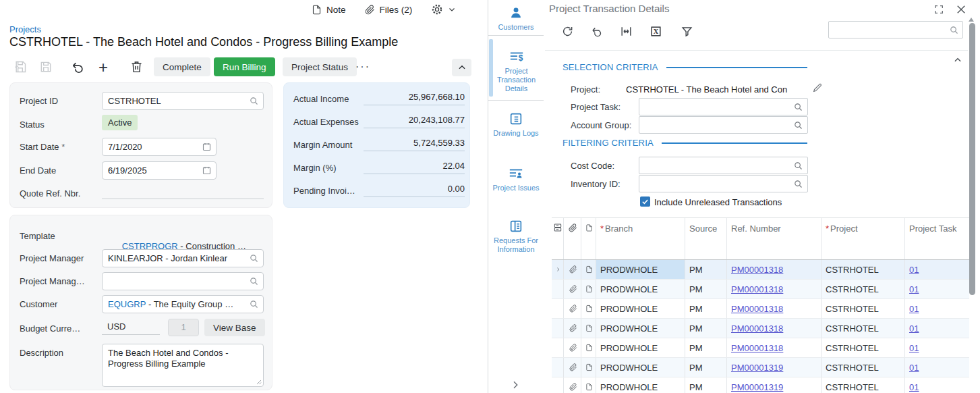 The image size is (980, 393). Describe the element at coordinates (723, 107) in the screenshot. I see `project-task-input` at that location.